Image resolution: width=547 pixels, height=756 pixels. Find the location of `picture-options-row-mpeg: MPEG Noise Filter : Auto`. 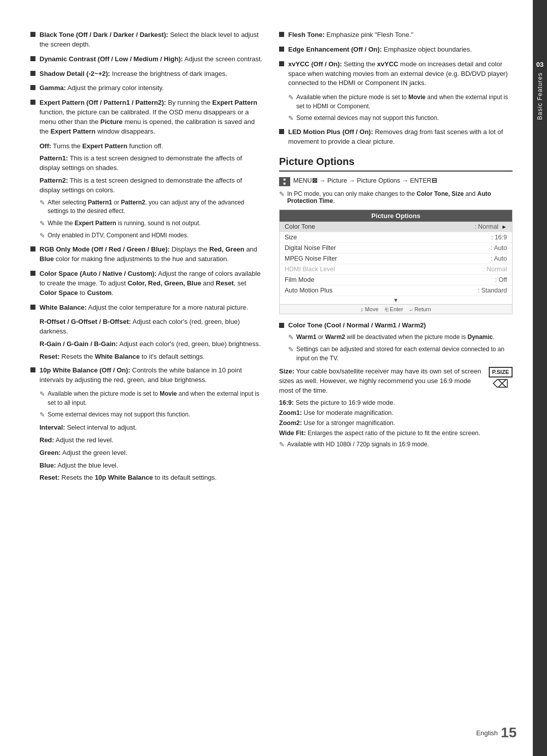

picture-options-row-mpeg: MPEG Noise Filter : Auto is located at coordinates (396, 259).